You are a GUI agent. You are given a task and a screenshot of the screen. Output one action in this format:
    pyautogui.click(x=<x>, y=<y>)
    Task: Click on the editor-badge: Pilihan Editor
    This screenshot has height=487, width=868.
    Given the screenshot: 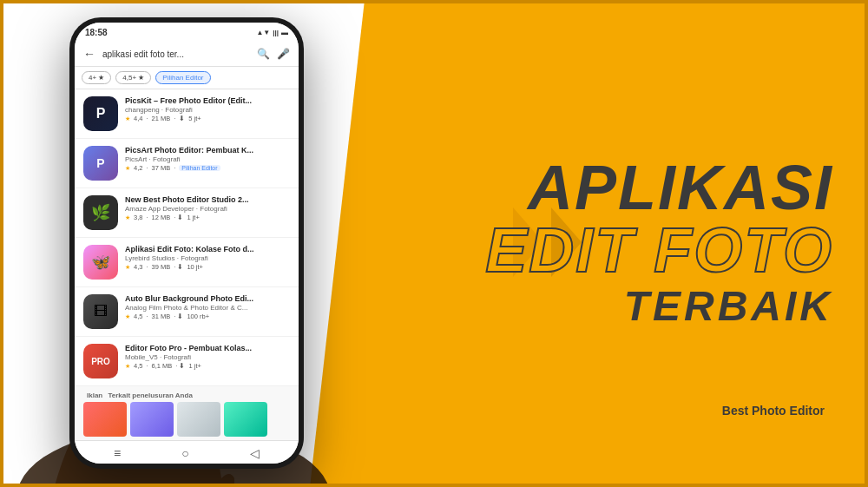 What is the action you would take?
    pyautogui.click(x=200, y=168)
    